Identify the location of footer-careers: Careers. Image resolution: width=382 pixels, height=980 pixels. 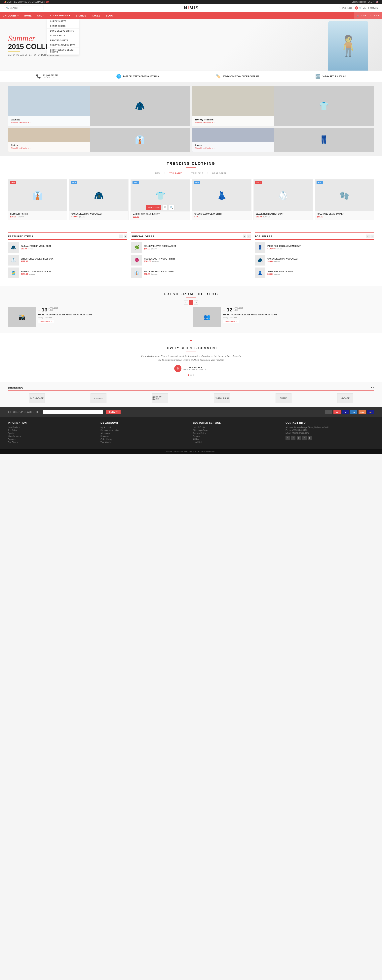
(237, 436).